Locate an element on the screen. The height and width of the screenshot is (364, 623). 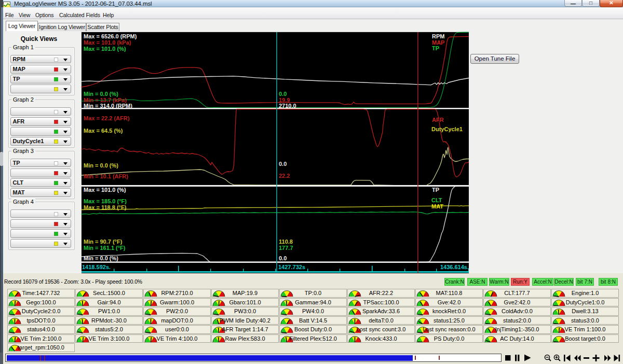
svg-text: 1418.592s. is located at coordinates (97, 267).